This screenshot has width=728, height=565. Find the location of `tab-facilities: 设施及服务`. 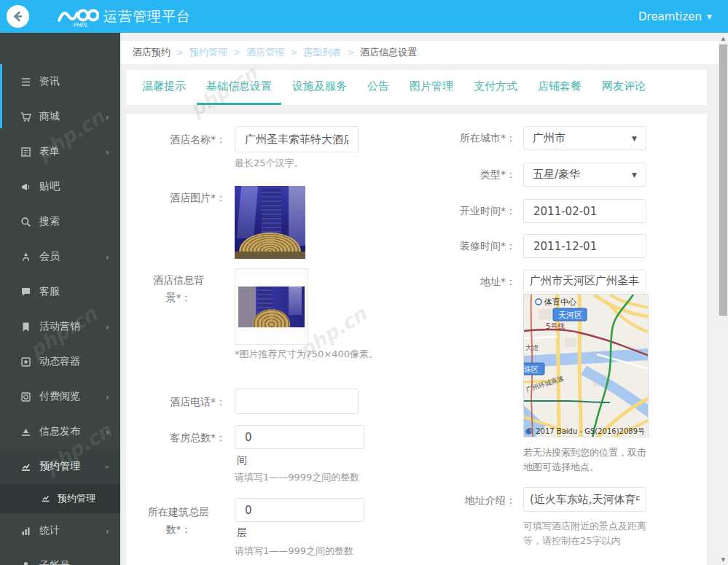

tab-facilities: 设施及服务 is located at coordinates (319, 87).